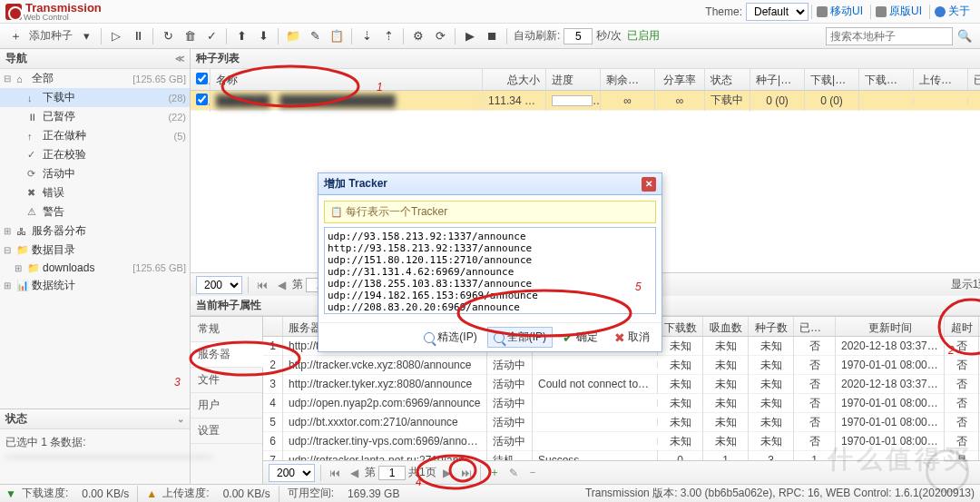 The image size is (980, 502). I want to click on nav-item: ↑正在做种(5), so click(94, 136).